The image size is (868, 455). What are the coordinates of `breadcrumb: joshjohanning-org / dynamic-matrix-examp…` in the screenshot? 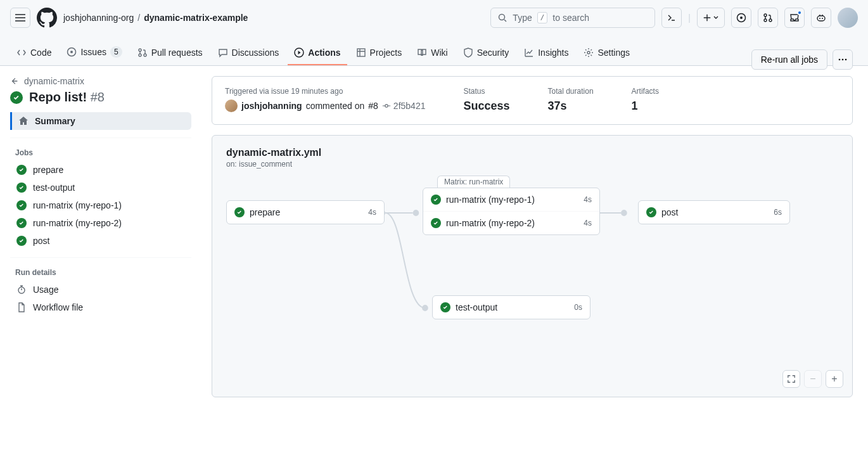 It's located at (156, 18).